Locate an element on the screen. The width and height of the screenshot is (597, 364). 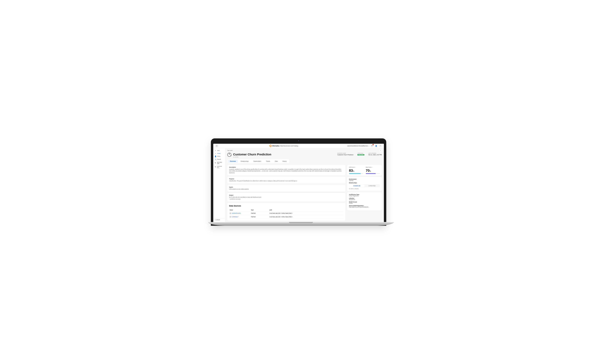
no-data-text: No data to display is located at coordinates (364, 189).